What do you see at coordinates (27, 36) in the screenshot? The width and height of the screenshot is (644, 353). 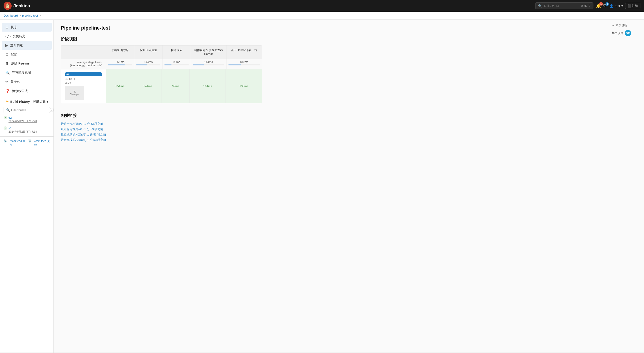 I see `sidebar-item-changes: </> 变更历史` at bounding box center [27, 36].